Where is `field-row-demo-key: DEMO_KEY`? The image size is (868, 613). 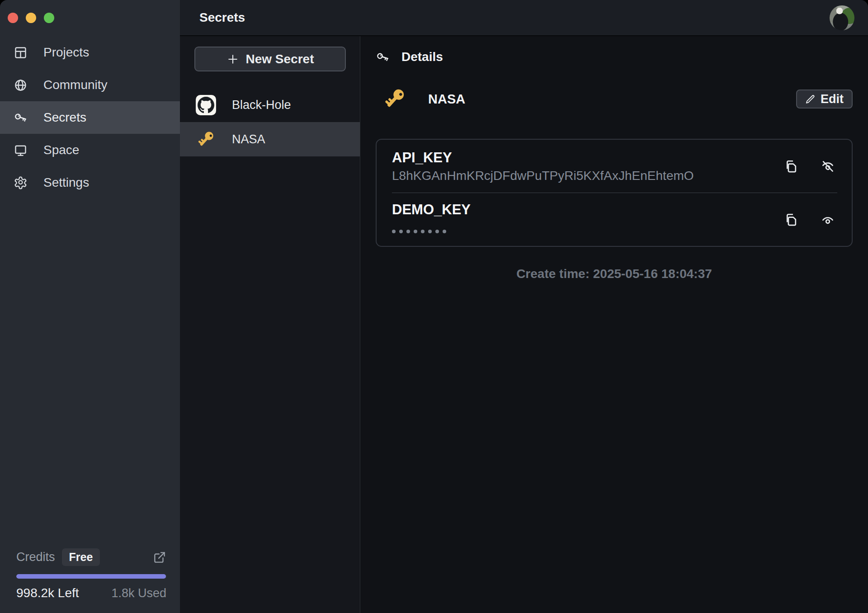
field-row-demo-key: DEMO_KEY is located at coordinates (614, 220).